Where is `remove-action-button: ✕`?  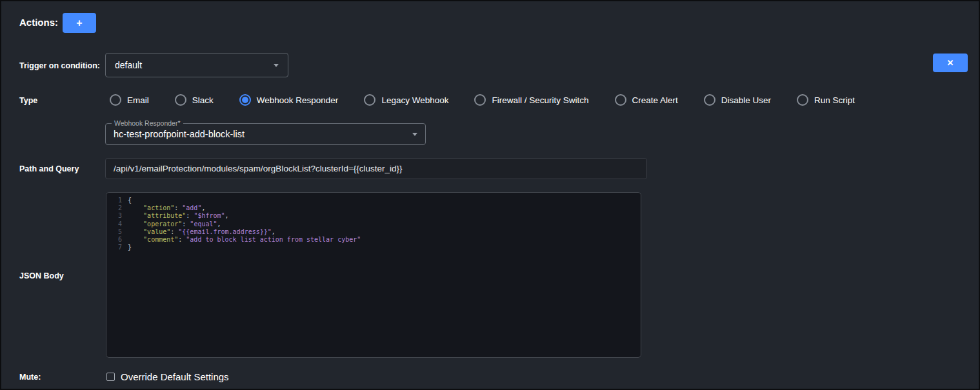
remove-action-button: ✕ is located at coordinates (950, 63).